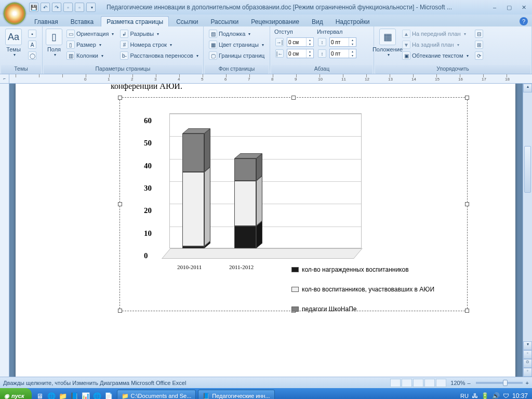  What do you see at coordinates (224, 22) in the screenshot?
I see `tab-mailings: Рассылки` at bounding box center [224, 22].